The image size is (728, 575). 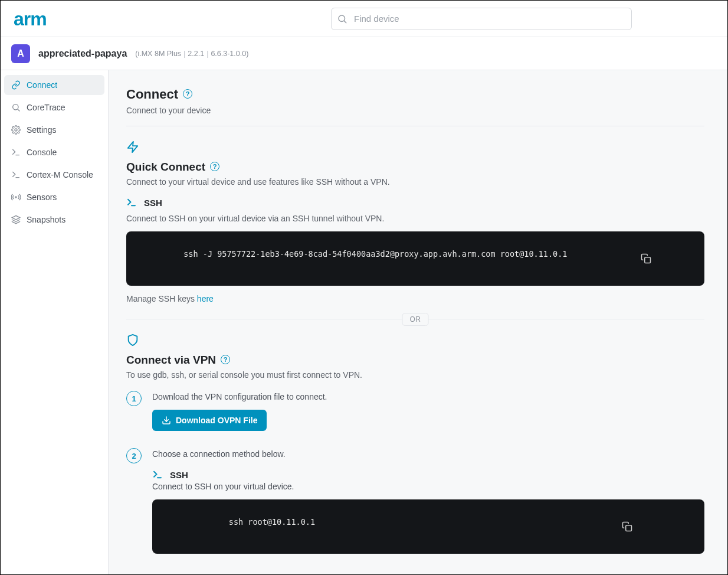 What do you see at coordinates (428, 527) in the screenshot?
I see `vpn-ssh-command: ssh root@10.11.0.1` at bounding box center [428, 527].